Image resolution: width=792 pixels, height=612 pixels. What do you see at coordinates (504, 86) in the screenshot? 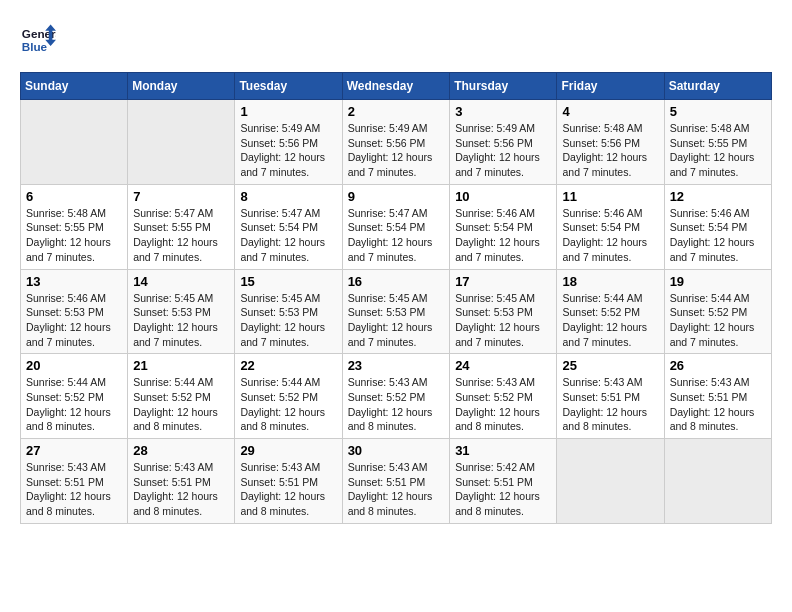
I see `weekday-header-thursday: Thursday` at bounding box center [504, 86].